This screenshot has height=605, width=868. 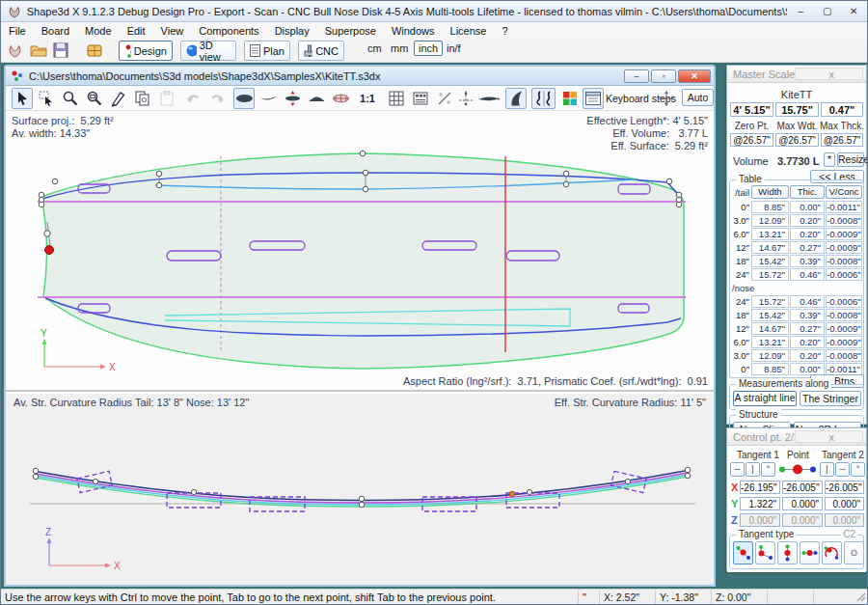 What do you see at coordinates (787, 553) in the screenshot?
I see `tangent-type-vertical` at bounding box center [787, 553].